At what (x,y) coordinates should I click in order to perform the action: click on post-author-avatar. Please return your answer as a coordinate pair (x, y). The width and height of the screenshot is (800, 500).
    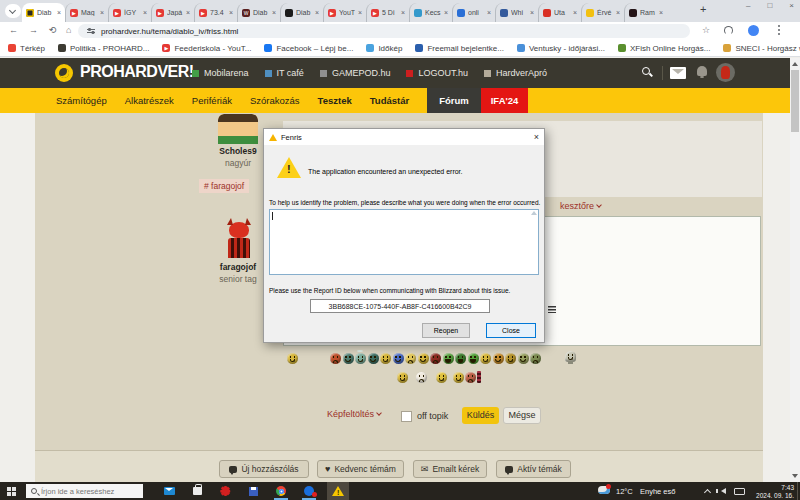
    Looking at the image, I should click on (238, 129).